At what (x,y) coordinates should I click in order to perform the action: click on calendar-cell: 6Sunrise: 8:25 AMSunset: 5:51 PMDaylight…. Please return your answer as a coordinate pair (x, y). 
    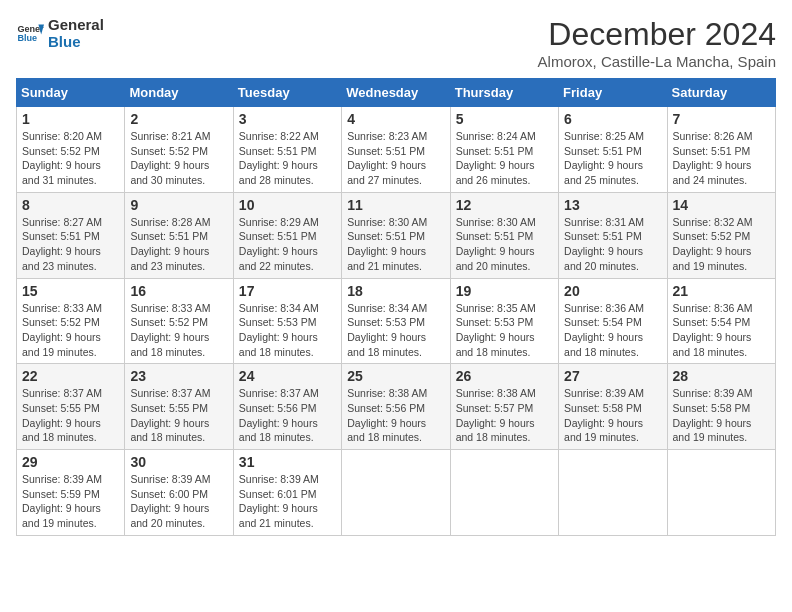
    Looking at the image, I should click on (613, 150).